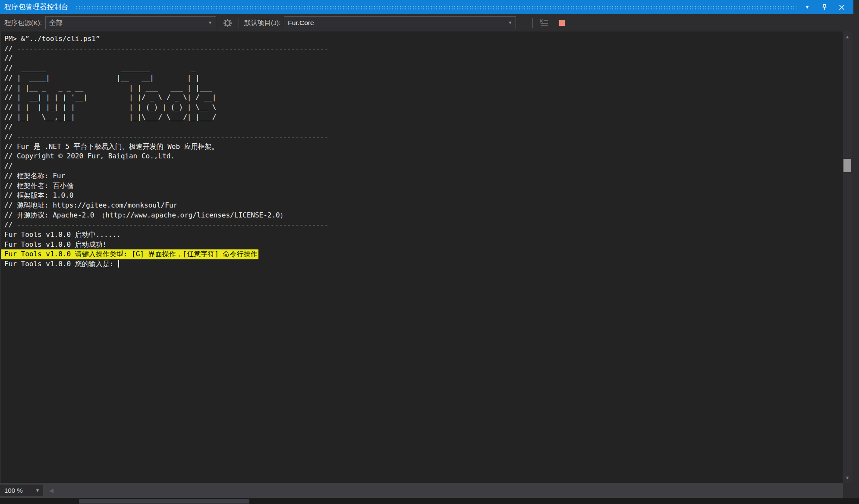 The image size is (859, 504). What do you see at coordinates (430, 23) in the screenshot?
I see `toolbar-row: 程序包源(K): 全部 ▼ 默认项目(J):` at bounding box center [430, 23].